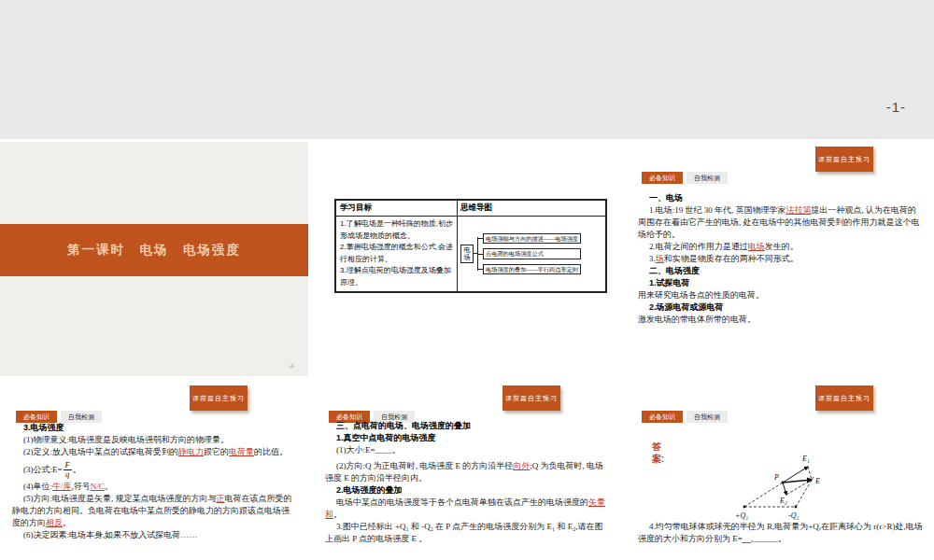 Image resolution: width=934 pixels, height=560 pixels. I want to click on slide-body-text: 三、点电荷的电场、电场强度的叠加 1.真空中点电荷的电场强度 (1)大小:E=_…, so click(467, 483).